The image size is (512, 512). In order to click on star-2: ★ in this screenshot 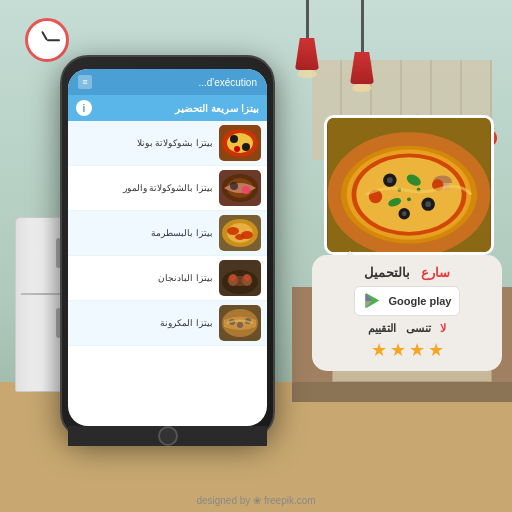, I will do `click(398, 350)`.